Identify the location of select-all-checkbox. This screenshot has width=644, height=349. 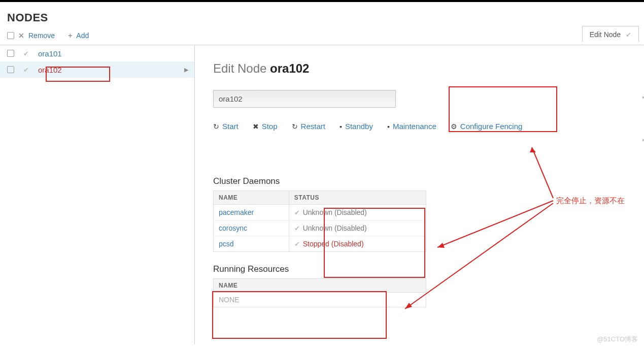
(11, 36).